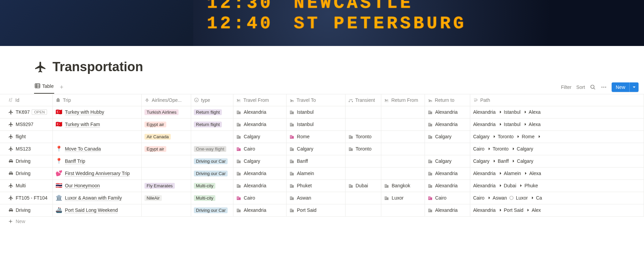 The image size is (644, 267). Describe the element at coordinates (322, 161) in the screenshot. I see `table-row: Driving 📍Banff Trip Driving our Car Calg…` at that location.